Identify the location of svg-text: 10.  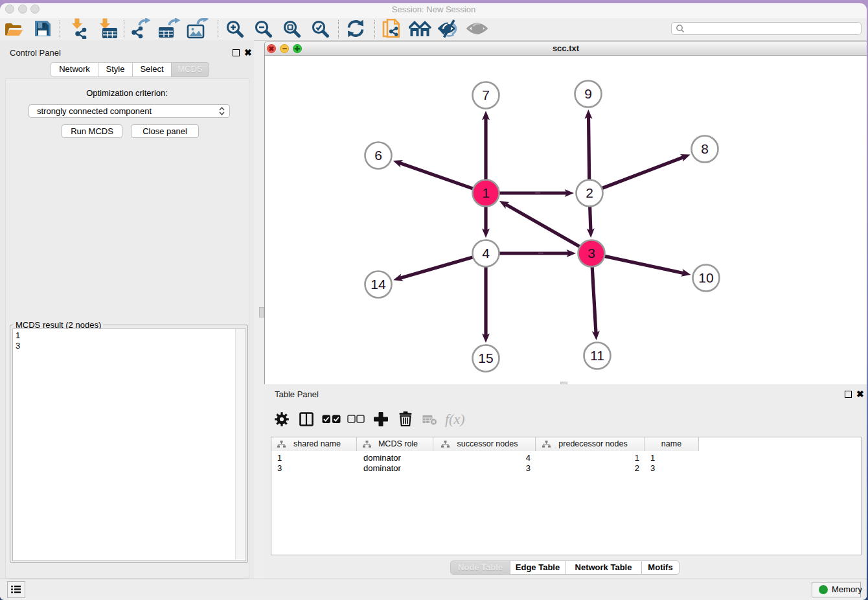
(706, 277).